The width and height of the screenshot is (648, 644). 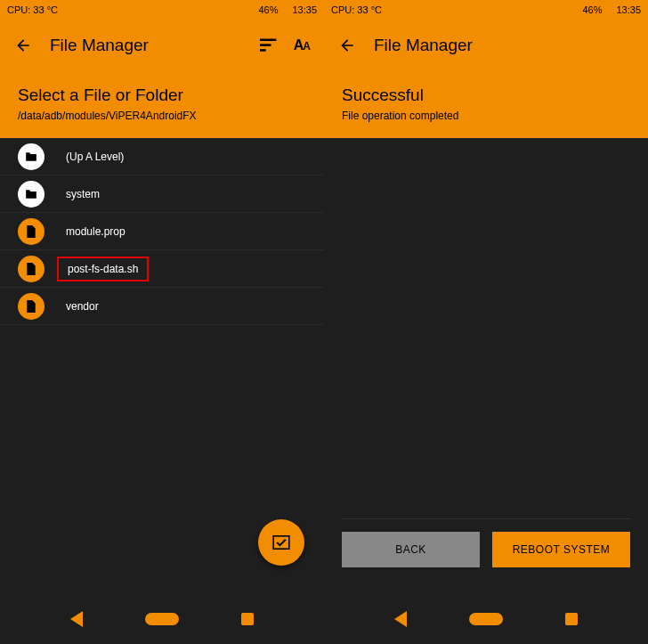 What do you see at coordinates (486, 95) in the screenshot?
I see `sub-title: Successful` at bounding box center [486, 95].